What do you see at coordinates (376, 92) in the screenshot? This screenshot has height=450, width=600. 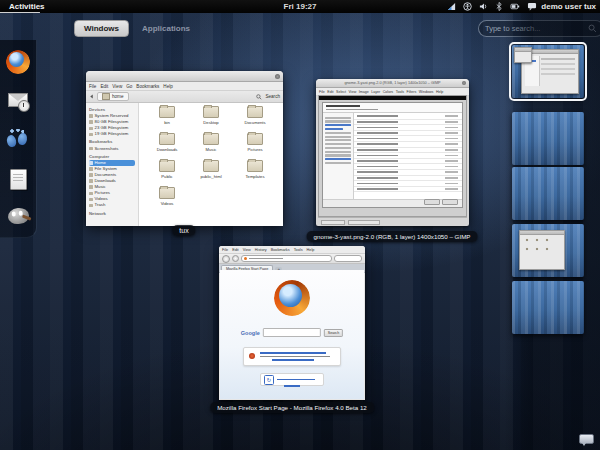 I see `menu-layer: Layer` at bounding box center [376, 92].